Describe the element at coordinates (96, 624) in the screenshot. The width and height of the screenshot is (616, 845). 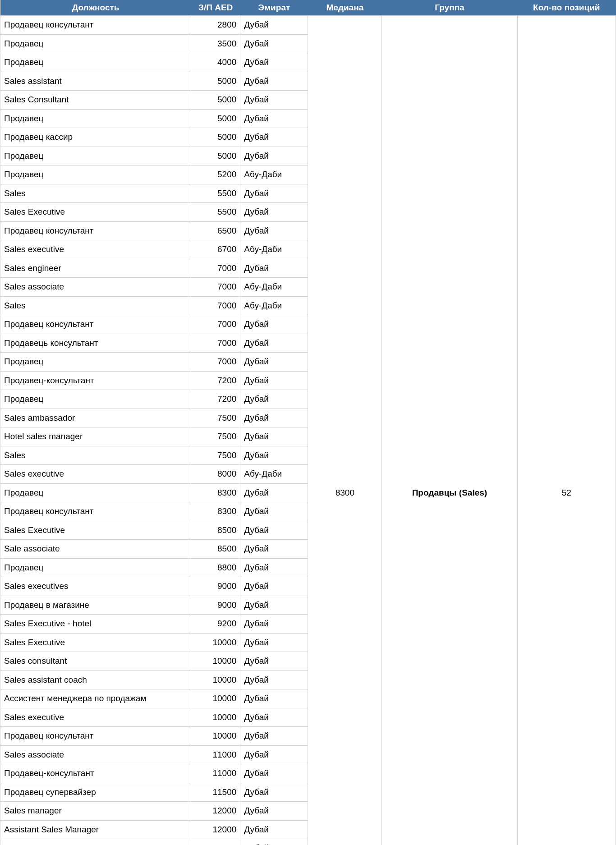
I see `cell-position: Sales Executive - hotel` at that location.